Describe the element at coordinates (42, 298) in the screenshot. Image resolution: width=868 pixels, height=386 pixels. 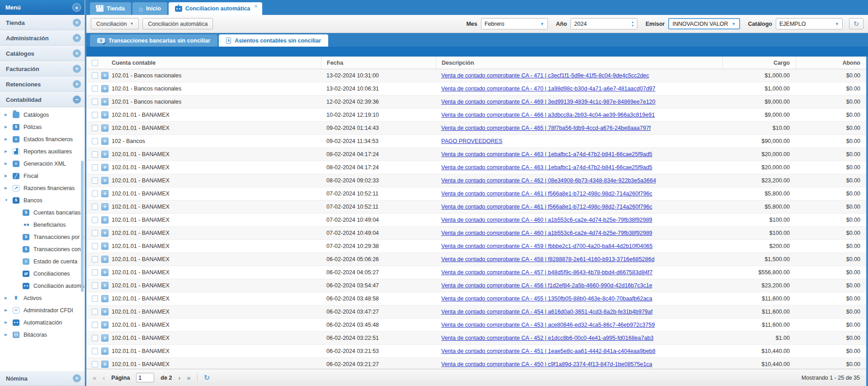
I see `sidebar-tree-item: Activos` at that location.